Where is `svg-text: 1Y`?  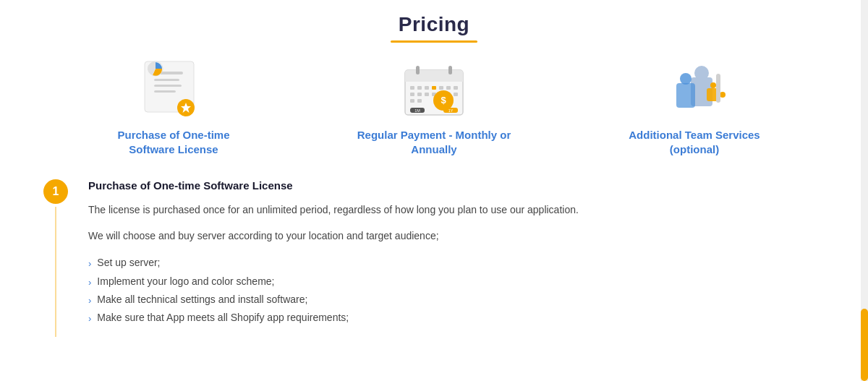 svg-text: 1Y is located at coordinates (451, 111).